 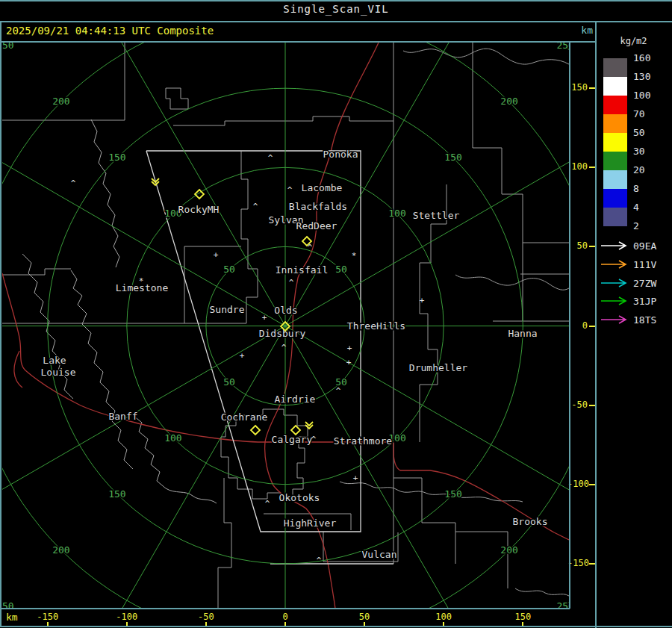 What do you see at coordinates (578, 87) in the screenshot?
I see `y-tick-label: 150` at bounding box center [578, 87].